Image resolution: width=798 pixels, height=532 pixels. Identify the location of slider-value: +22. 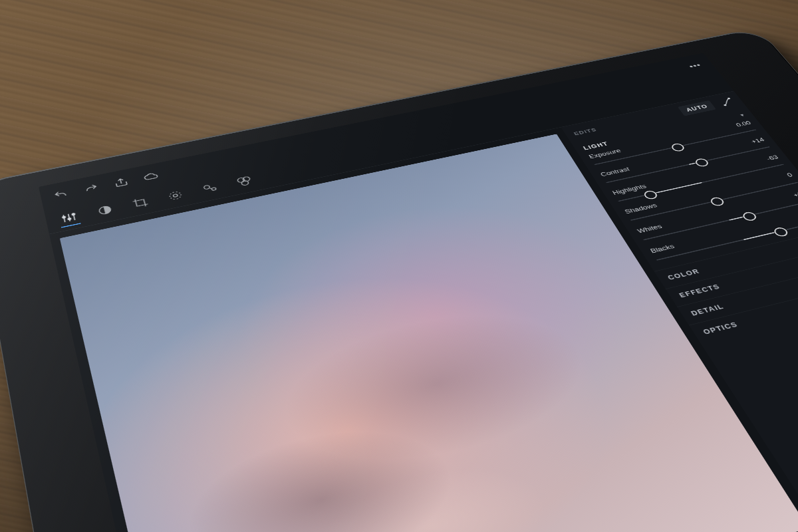
(795, 194).